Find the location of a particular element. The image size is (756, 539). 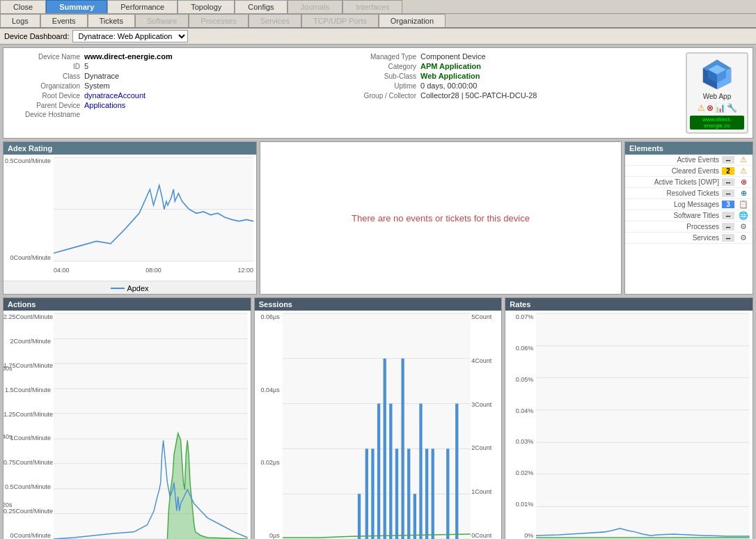

sessions-title: Sessions is located at coordinates (379, 304).